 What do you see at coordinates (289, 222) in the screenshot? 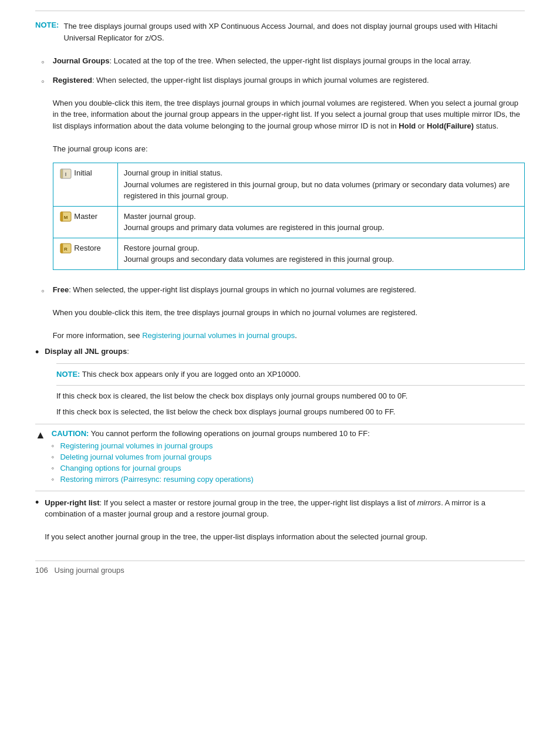
I see `table-row-master: M Master Master journal group. Journal g…` at bounding box center [289, 222].